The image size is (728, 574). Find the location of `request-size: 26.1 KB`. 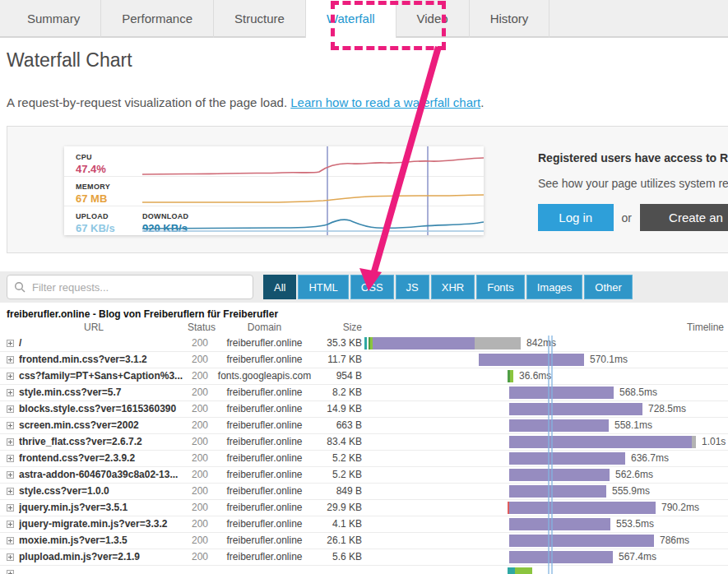

request-size: 26.1 KB is located at coordinates (339, 541).